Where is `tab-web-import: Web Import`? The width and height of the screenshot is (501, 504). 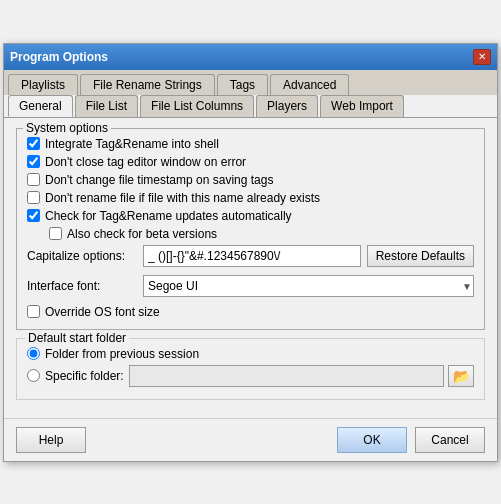 tab-web-import: Web Import is located at coordinates (362, 106).